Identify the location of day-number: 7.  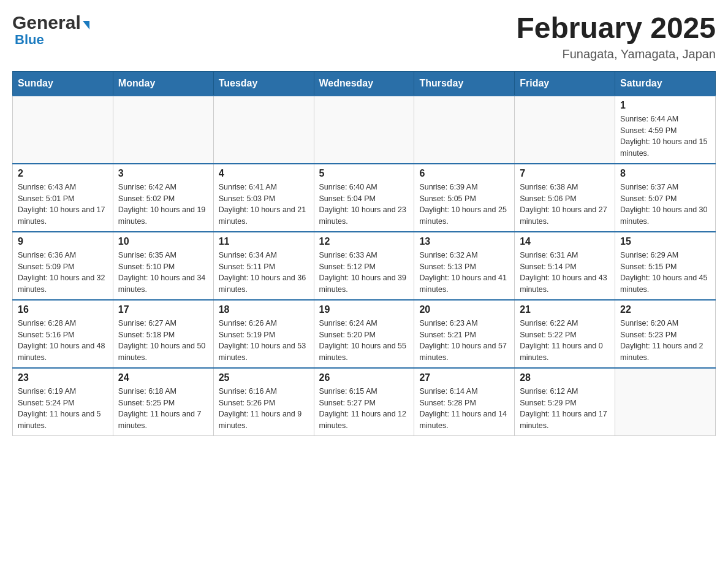
(565, 174).